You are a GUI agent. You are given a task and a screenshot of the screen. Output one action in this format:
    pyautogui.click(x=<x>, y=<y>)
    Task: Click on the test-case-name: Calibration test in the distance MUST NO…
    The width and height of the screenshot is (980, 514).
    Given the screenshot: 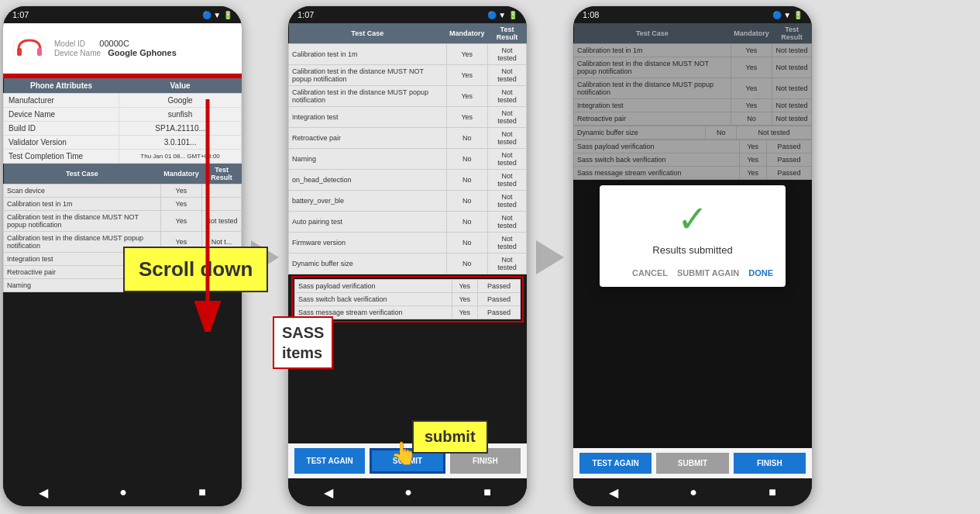 What is the action you would take?
    pyautogui.click(x=368, y=76)
    